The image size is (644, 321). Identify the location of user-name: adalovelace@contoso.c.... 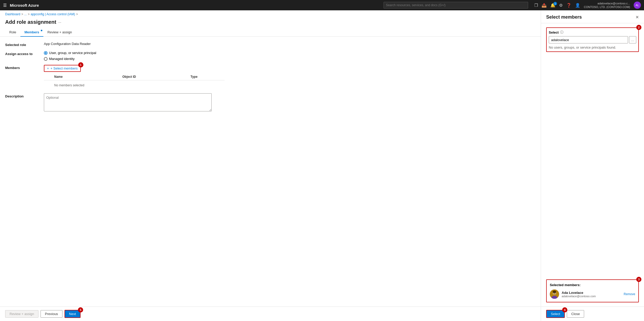
(607, 3).